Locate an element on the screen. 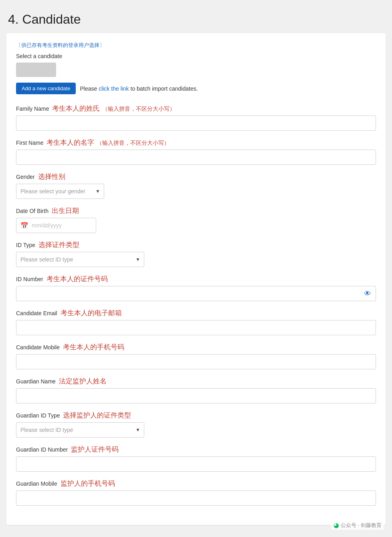 The height and width of the screenshot is (537, 392). family-name-input is located at coordinates (196, 123).